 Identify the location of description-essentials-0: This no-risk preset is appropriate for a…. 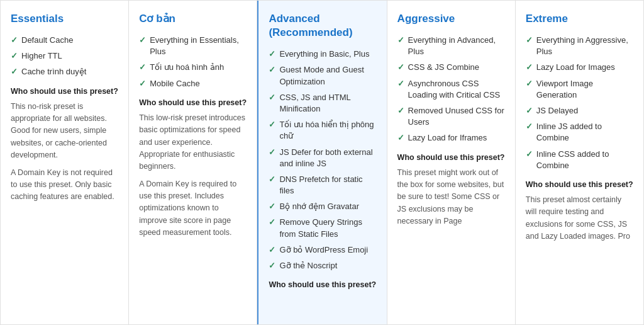
(64, 131).